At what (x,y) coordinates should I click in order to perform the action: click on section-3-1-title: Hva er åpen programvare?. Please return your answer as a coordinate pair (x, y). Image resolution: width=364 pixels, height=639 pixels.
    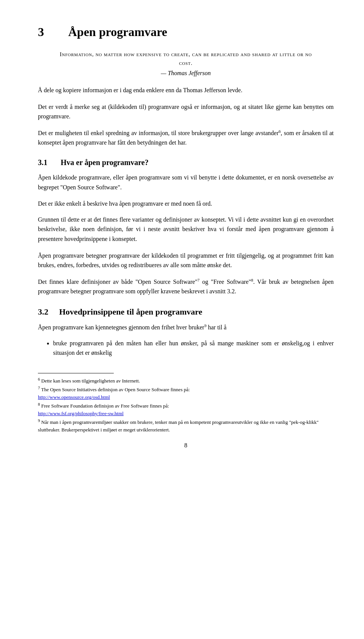
    Looking at the image, I should click on (105, 162).